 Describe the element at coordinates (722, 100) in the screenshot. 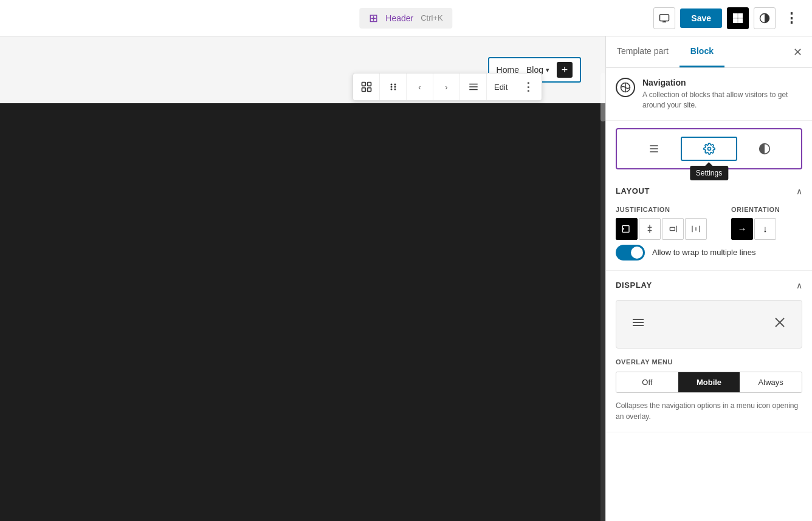

I see `block-description: A collection of blocks that allow visito…` at that location.